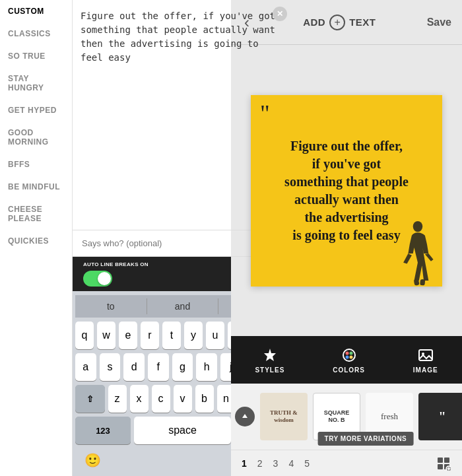 This screenshot has width=462, height=476. Describe the element at coordinates (215, 335) in the screenshot. I see `key-u: u` at that location.